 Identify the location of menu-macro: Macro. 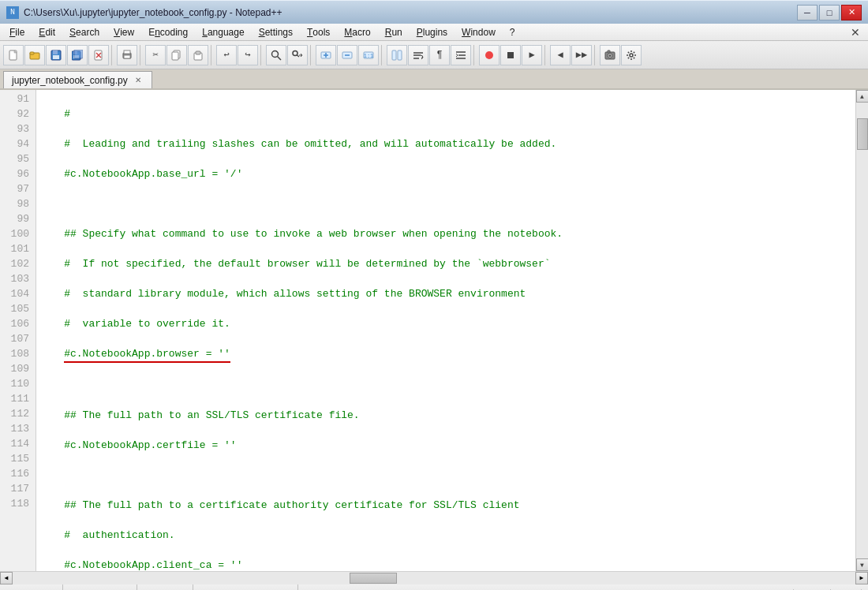
(357, 32).